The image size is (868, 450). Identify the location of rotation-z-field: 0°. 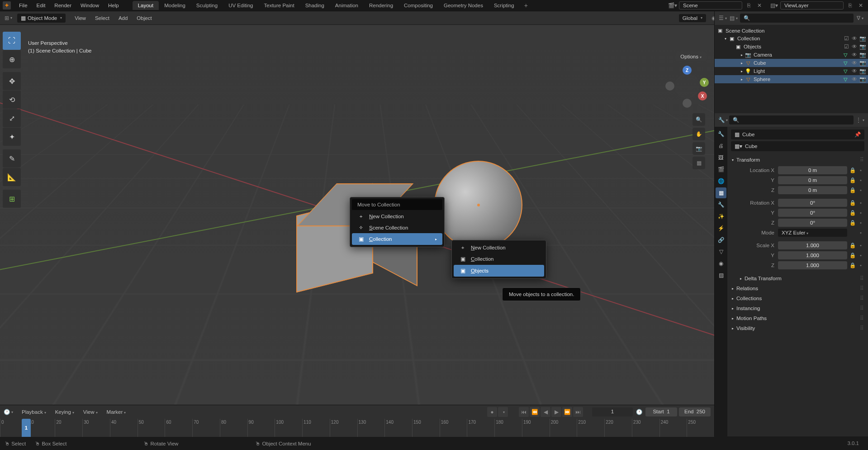
(812, 223).